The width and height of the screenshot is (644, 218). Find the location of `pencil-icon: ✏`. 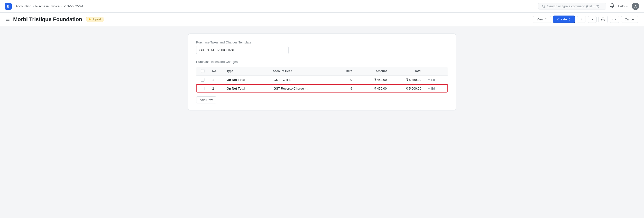

pencil-icon: ✏ is located at coordinates (429, 80).